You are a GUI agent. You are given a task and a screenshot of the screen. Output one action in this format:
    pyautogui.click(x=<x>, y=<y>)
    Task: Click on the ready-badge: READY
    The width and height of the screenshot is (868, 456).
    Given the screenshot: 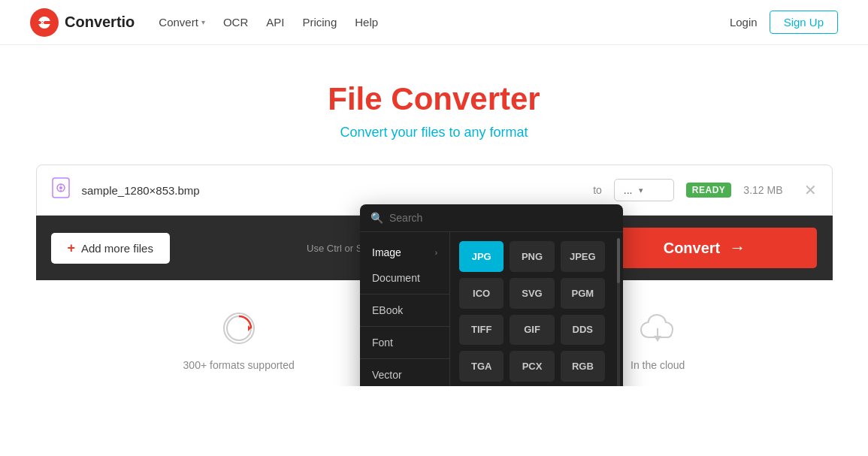 What is the action you would take?
    pyautogui.click(x=709, y=190)
    